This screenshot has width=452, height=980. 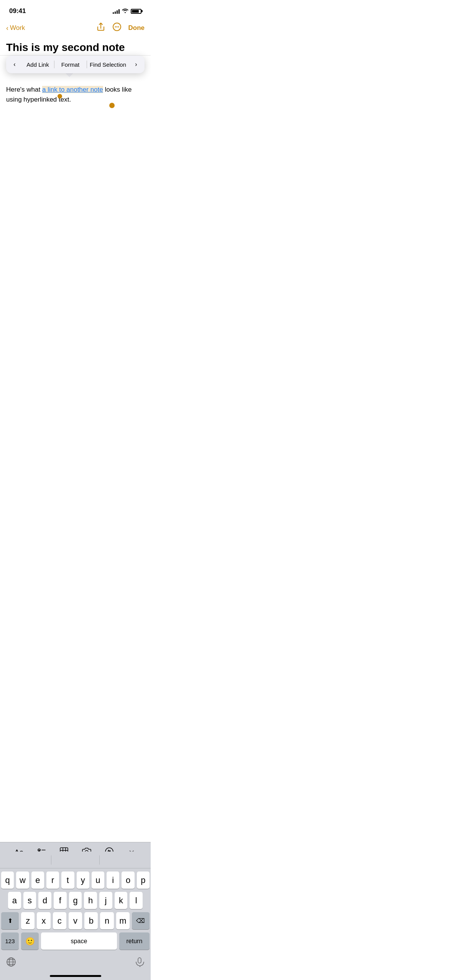 I want to click on signal-icon, so click(x=116, y=12).